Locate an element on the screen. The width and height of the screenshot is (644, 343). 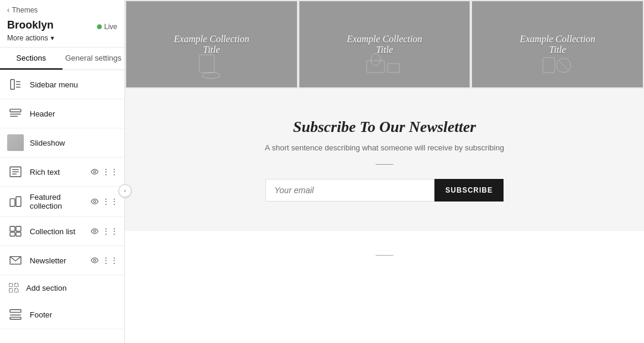
richtext-icon is located at coordinates (15, 172).